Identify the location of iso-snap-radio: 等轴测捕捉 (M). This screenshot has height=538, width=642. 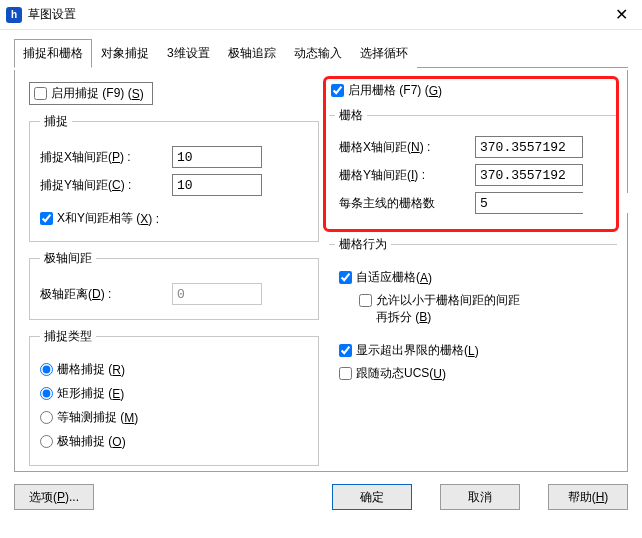
(89, 418).